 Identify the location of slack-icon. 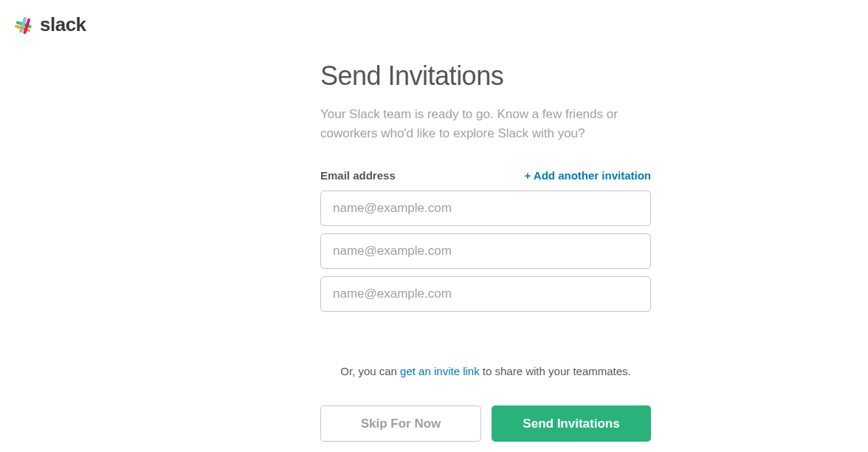
(24, 25).